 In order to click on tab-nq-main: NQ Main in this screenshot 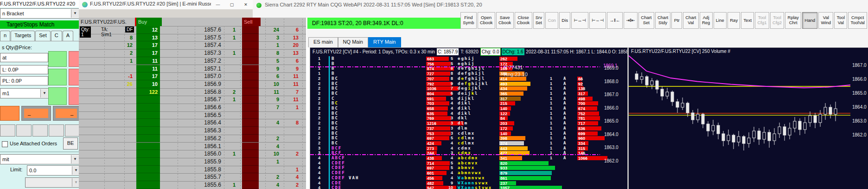, I will do `click(353, 42)`.